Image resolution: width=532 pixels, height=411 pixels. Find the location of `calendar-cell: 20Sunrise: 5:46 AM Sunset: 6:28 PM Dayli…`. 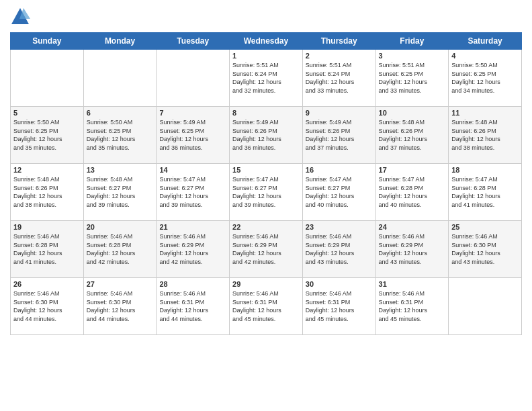

calendar-cell: 20Sunrise: 5:46 AM Sunset: 6:28 PM Dayli… is located at coordinates (120, 250).